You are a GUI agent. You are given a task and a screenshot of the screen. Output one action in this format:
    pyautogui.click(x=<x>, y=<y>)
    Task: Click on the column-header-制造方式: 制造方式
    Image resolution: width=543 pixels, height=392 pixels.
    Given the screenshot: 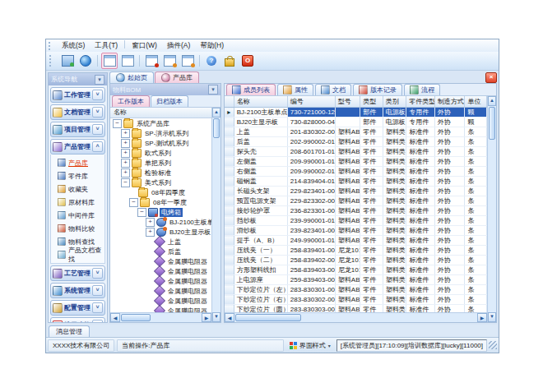 What is the action you would take?
    pyautogui.click(x=449, y=102)
    